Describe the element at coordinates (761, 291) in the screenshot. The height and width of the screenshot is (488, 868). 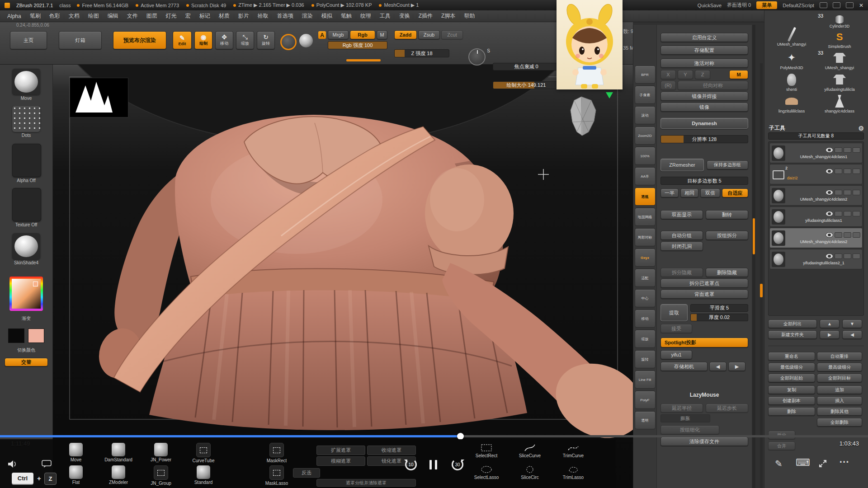
I see `subtool-scrollbar-thumb` at that location.